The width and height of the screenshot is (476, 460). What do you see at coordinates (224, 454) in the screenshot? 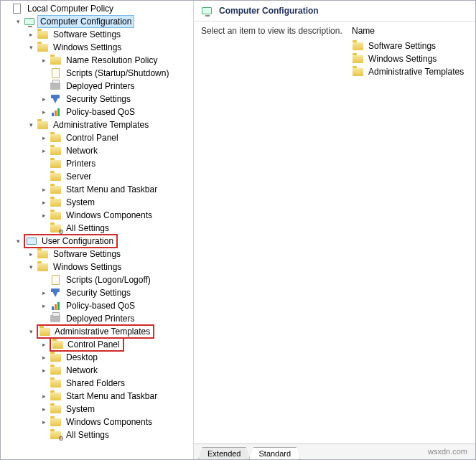
I see `tab-extended: Extended` at bounding box center [224, 454].